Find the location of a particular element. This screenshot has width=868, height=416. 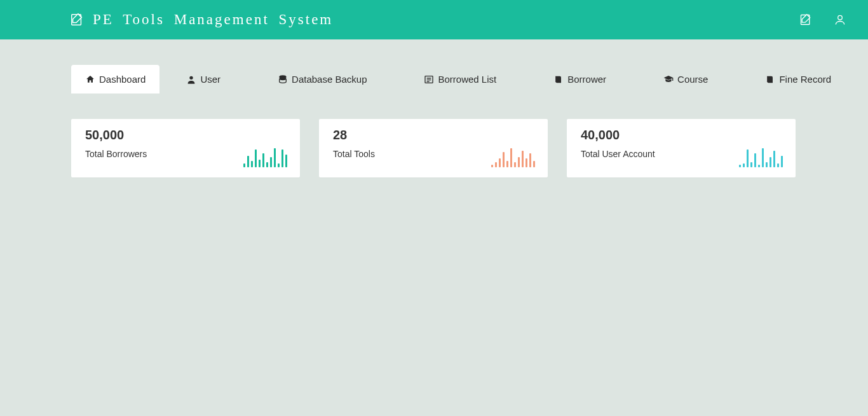

card-total-tools: 28 Total Tools is located at coordinates (433, 148).